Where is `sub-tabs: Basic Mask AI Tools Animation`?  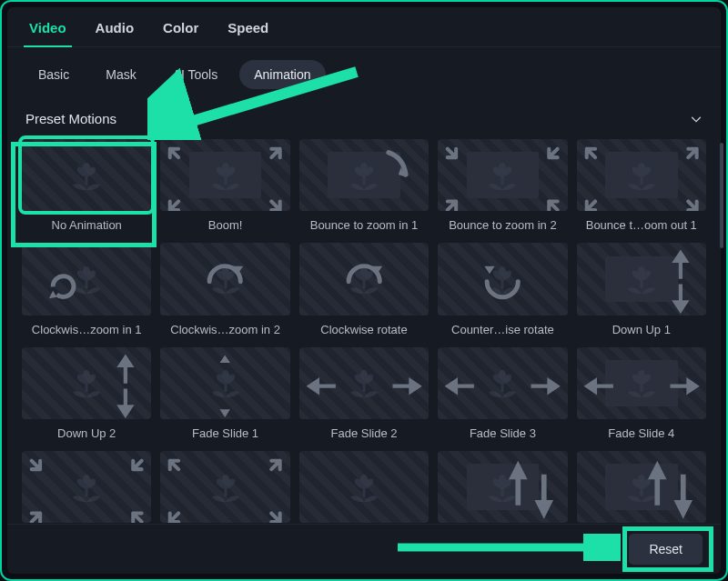 sub-tabs: Basic Mask AI Tools Animation is located at coordinates (364, 75).